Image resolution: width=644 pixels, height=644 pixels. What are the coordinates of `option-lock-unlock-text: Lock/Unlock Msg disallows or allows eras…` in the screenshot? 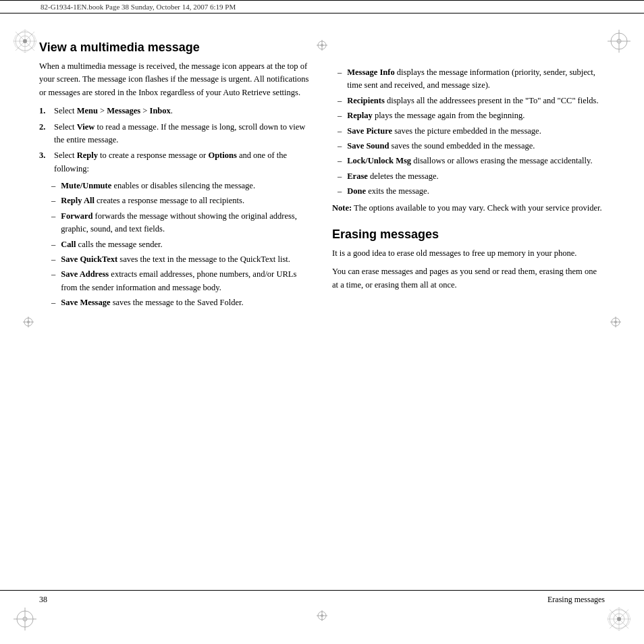 It's located at (470, 161).